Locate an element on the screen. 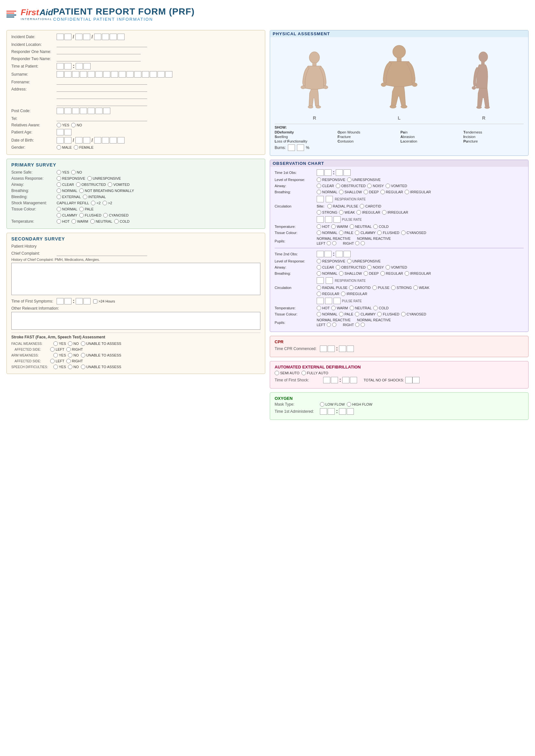 The image size is (535, 756). time-symptoms-input: : is located at coordinates (74, 301).